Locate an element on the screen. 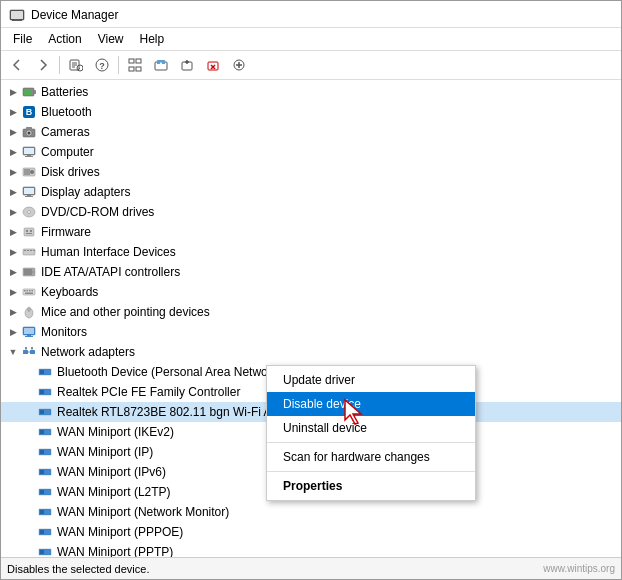  wan-netmon-label: WAN Miniport (Network Monitor) is located at coordinates (143, 512).